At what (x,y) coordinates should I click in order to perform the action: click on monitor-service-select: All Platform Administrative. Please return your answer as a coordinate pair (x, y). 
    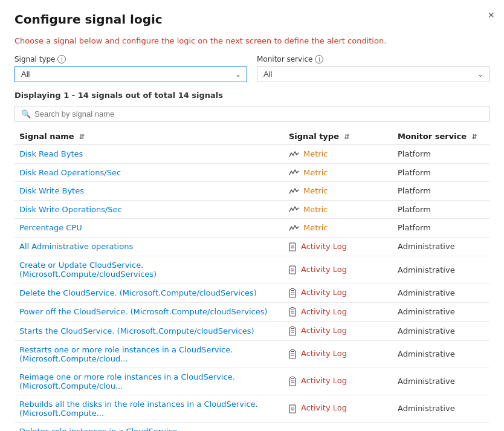
    Looking at the image, I should click on (373, 74).